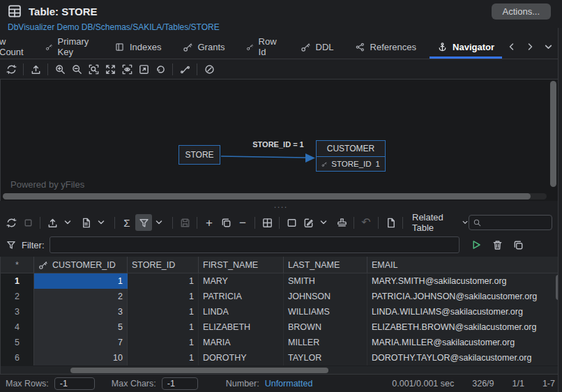  What do you see at coordinates (510, 223) in the screenshot?
I see `grid-search-box` at bounding box center [510, 223].